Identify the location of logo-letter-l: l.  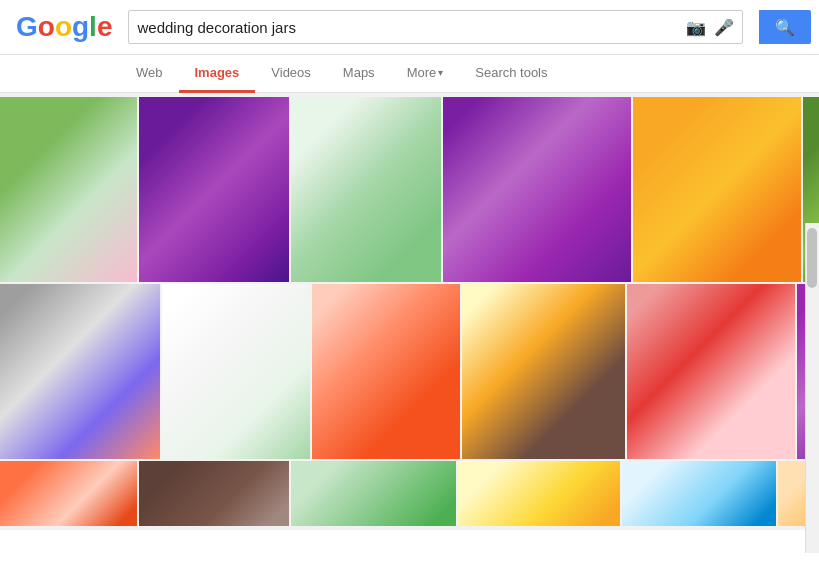
(93, 27).